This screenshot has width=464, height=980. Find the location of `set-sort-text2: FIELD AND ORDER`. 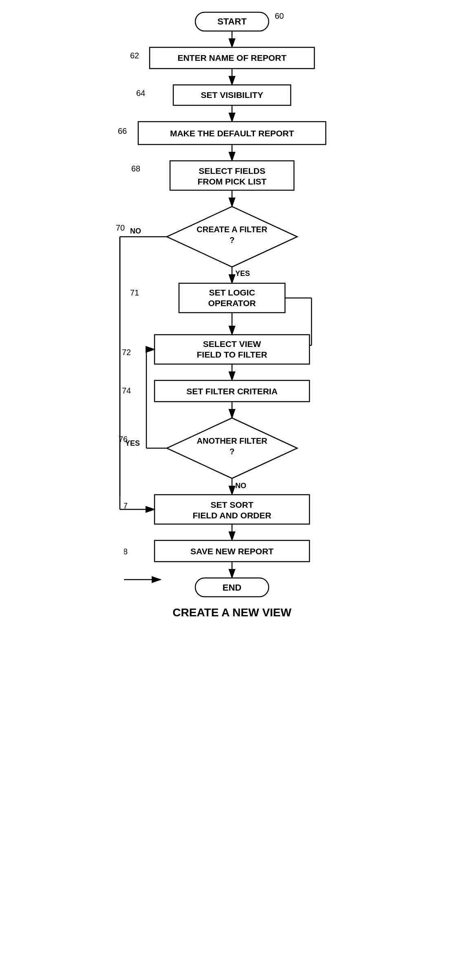

set-sort-text2: FIELD AND ORDER is located at coordinates (232, 515).